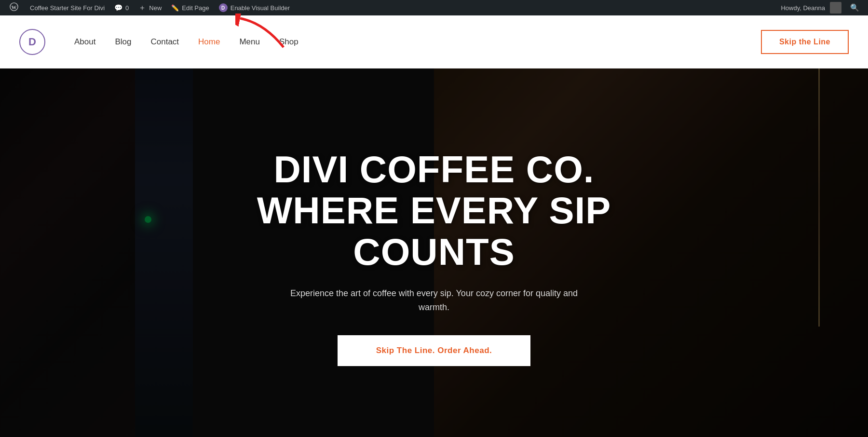 This screenshot has height=437, width=868. Describe the element at coordinates (209, 42) in the screenshot. I see `nav-home: Home` at that location.